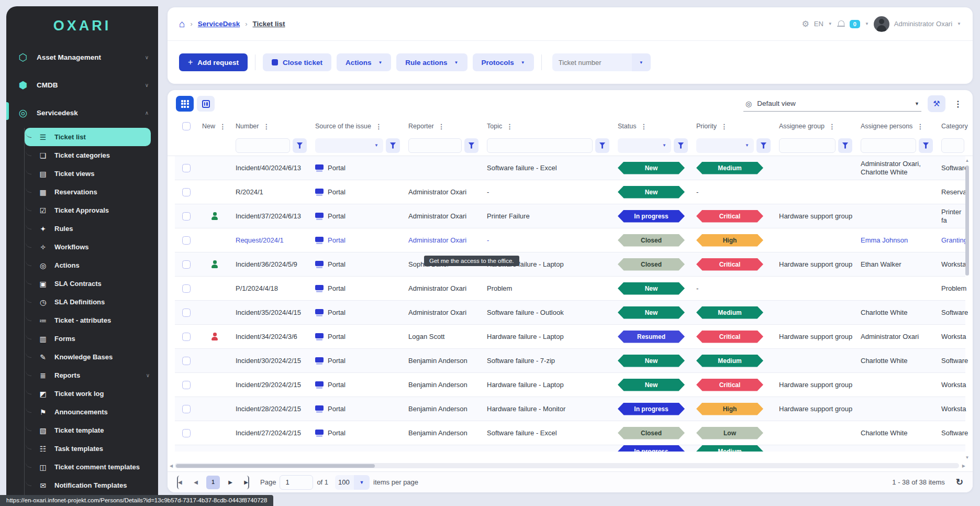 The width and height of the screenshot is (980, 506). Describe the element at coordinates (268, 360) in the screenshot. I see `ticket-number-link: Incident/30/2024/2/15` at that location.